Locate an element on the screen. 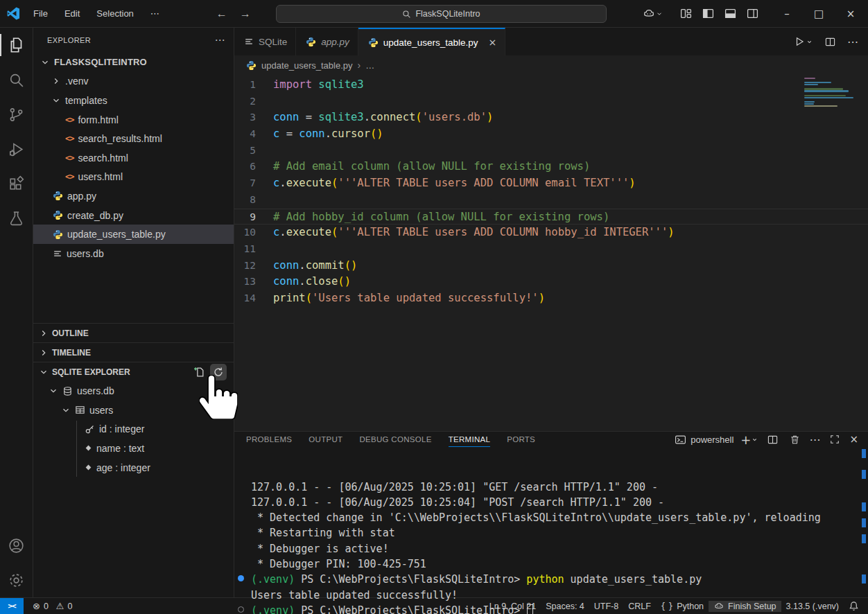  database-file-icon is located at coordinates (249, 42).